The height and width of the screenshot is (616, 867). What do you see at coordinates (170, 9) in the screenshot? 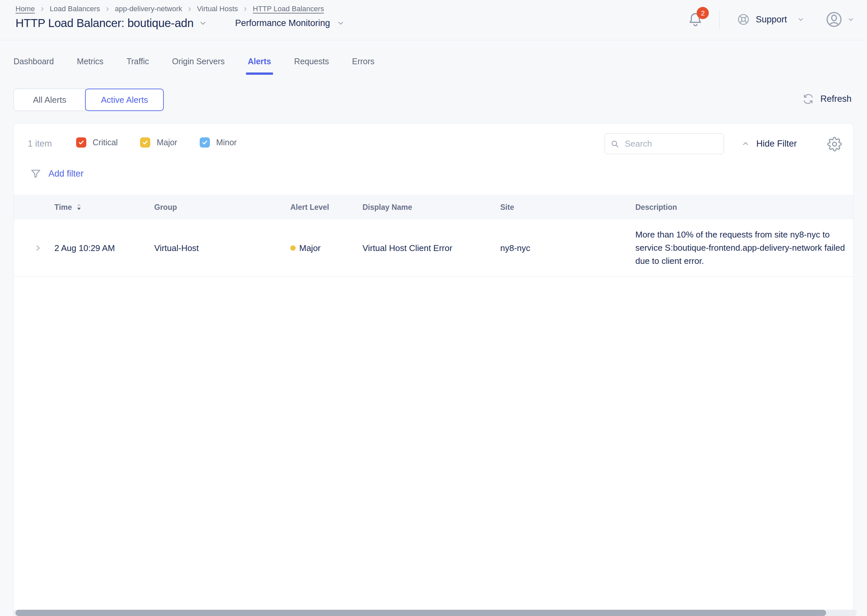
I see `breadcrumb: Home Load Balancers app-delivery-network…` at bounding box center [170, 9].